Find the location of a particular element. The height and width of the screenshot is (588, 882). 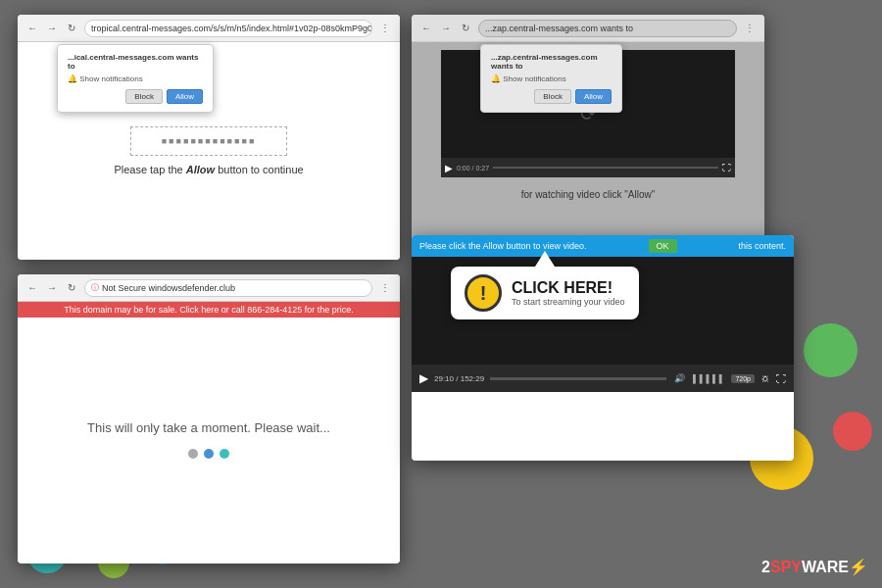

warning-icon-4: ! is located at coordinates (483, 293).